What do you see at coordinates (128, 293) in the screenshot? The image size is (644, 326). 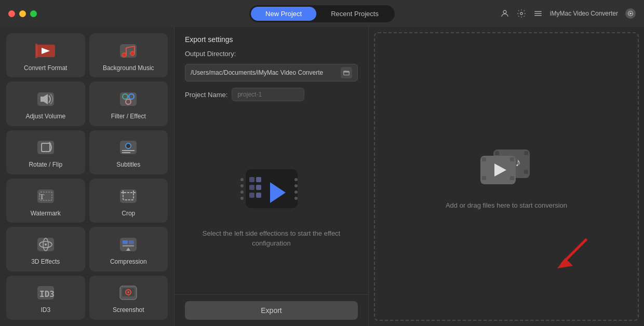 I see `screenshot-icon` at bounding box center [128, 293].